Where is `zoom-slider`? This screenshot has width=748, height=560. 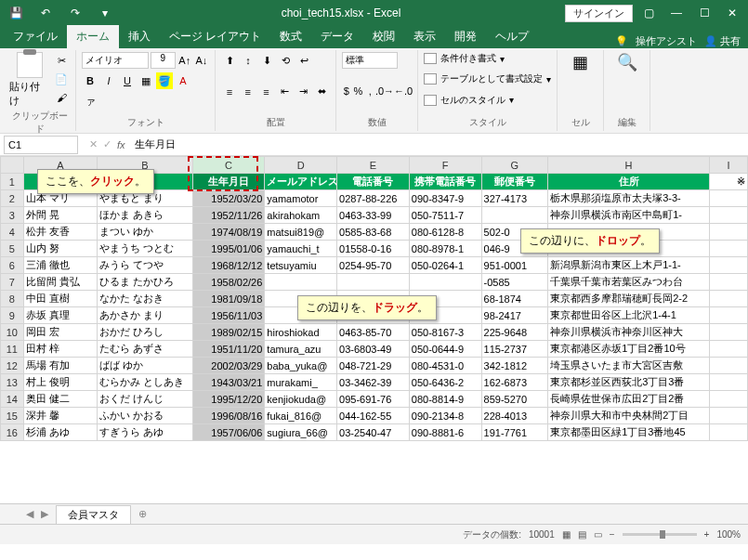 zoom-slider is located at coordinates (660, 535).